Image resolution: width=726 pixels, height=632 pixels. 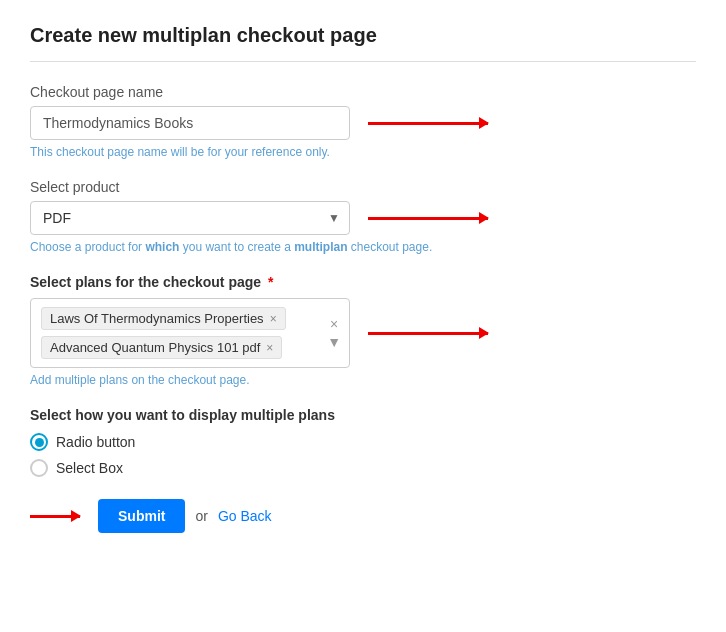 I want to click on radio-option-select: Select Box, so click(x=363, y=468).